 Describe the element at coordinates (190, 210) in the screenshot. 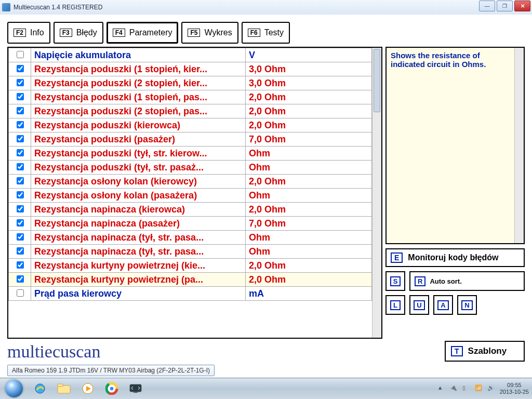

I see `parameter-row: Rezystancja napinacza (kierowca)2,0 Ohm` at that location.